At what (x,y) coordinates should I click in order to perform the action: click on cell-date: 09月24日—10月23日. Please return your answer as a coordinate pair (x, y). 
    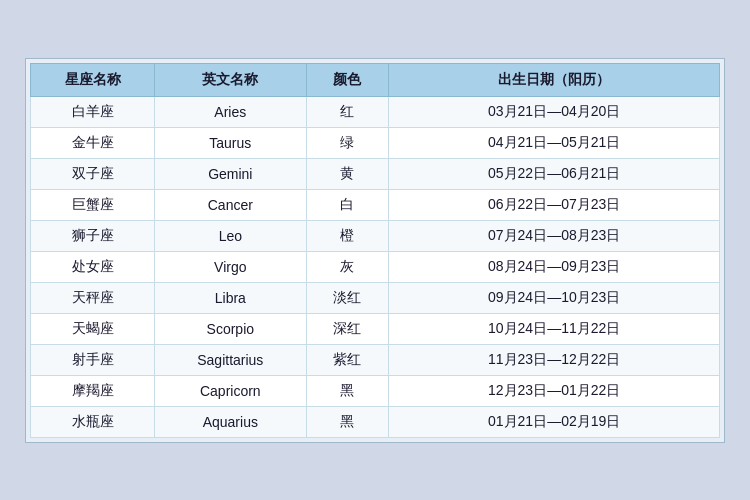
    Looking at the image, I should click on (554, 298).